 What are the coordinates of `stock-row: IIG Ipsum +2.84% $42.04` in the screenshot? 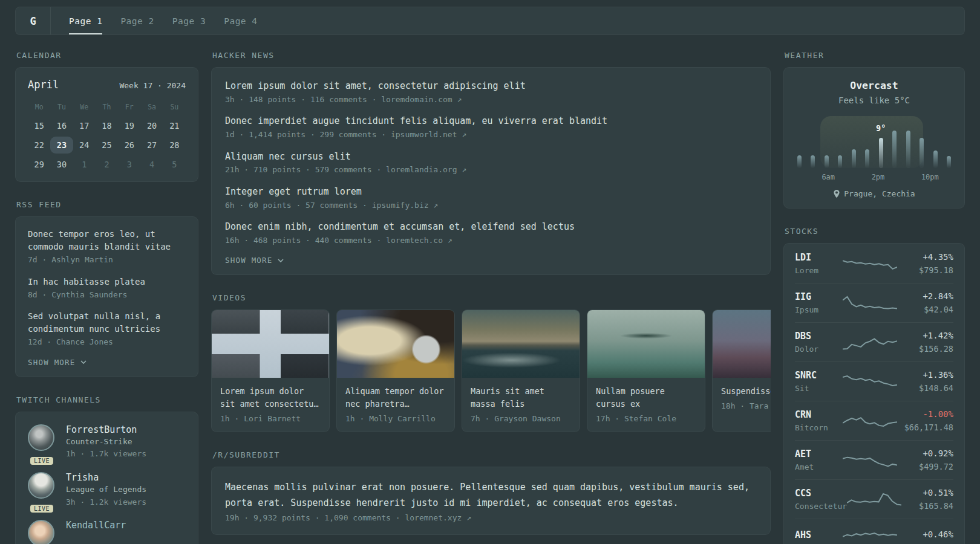 It's located at (874, 302).